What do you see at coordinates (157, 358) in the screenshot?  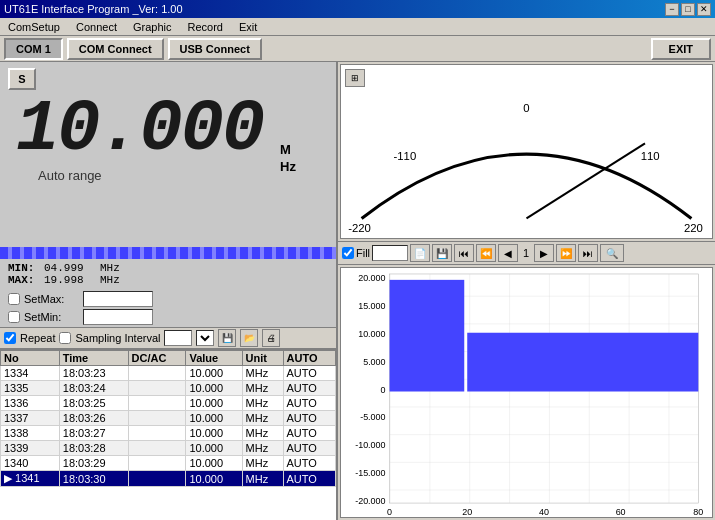 I see `col-dcac: DC/AC` at bounding box center [157, 358].